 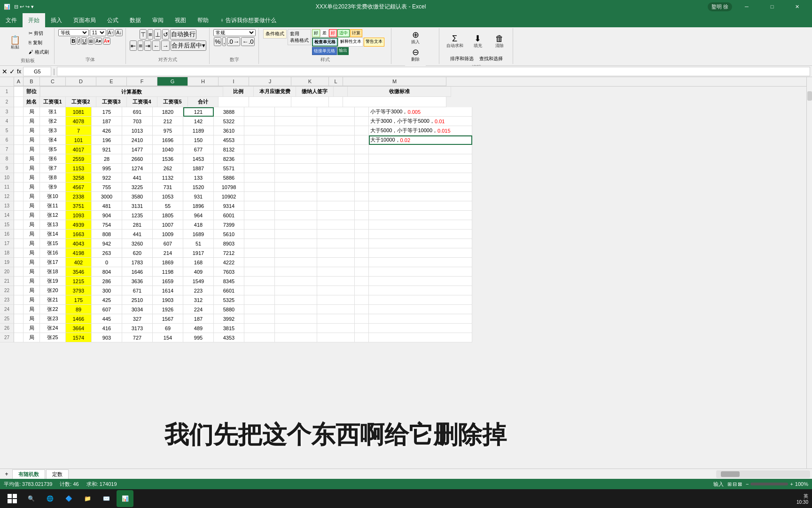 What do you see at coordinates (79, 310) in the screenshot?
I see `cell-D24: 89` at bounding box center [79, 310].